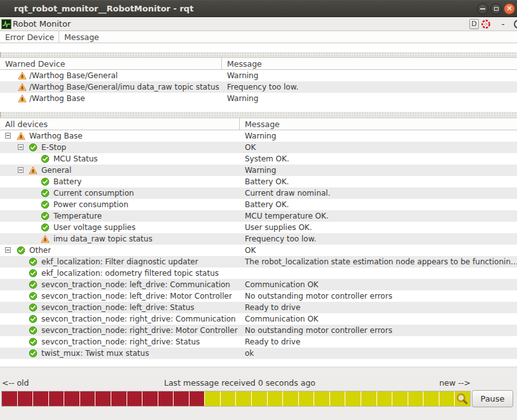 The width and height of the screenshot is (517, 420). Describe the element at coordinates (140, 330) in the screenshot. I see `device-name: sevcon_traction_node: right_drive: Motor…` at that location.